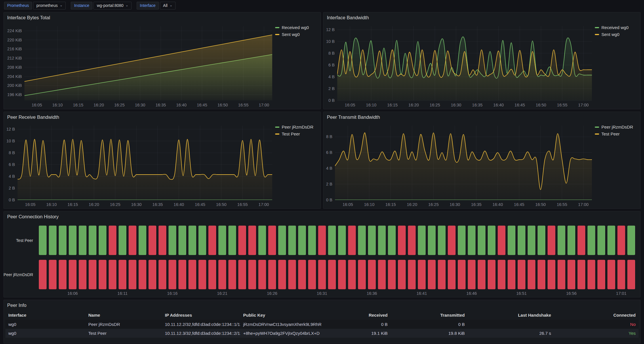  What do you see at coordinates (162, 117) in the screenshot?
I see `panel-title: Peer Receive Bandwidth` at bounding box center [162, 117].